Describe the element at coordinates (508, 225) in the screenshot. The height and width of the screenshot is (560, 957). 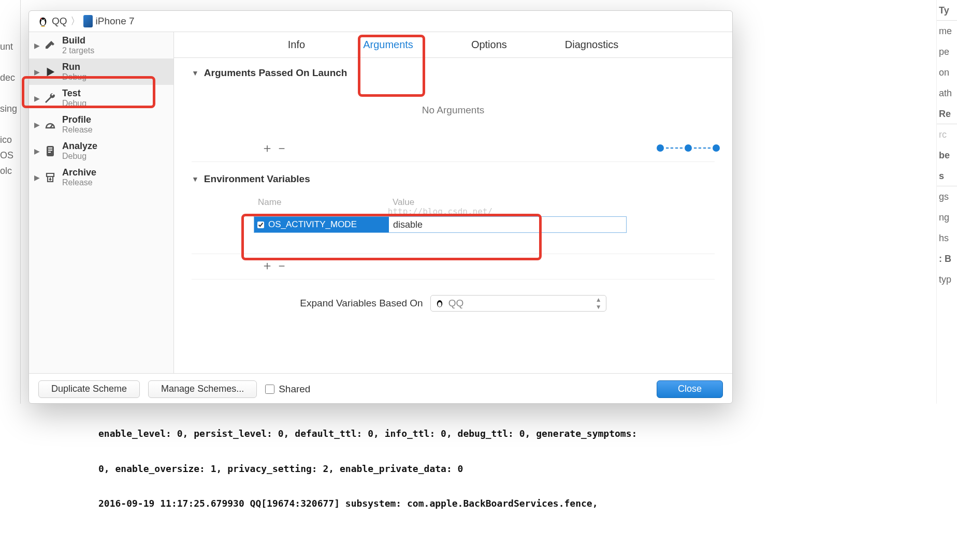
I see `env-value-cell: disable` at that location.